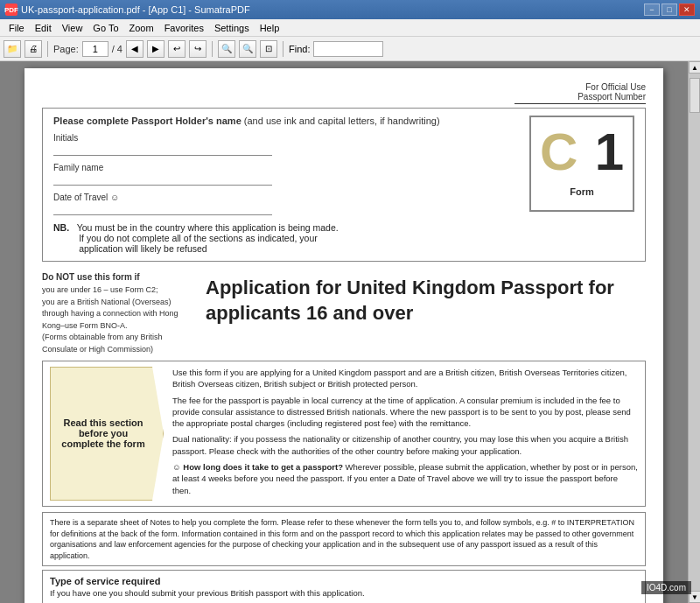  What do you see at coordinates (425, 301) in the screenshot?
I see `app-title-heading: Application for United Kingdom Passport …` at bounding box center [425, 301].